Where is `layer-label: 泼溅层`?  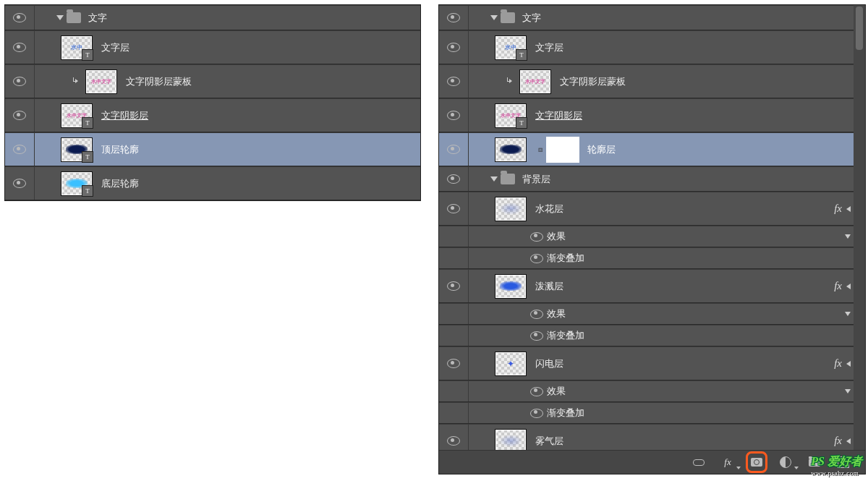 layer-label: 泼溅层 is located at coordinates (550, 286).